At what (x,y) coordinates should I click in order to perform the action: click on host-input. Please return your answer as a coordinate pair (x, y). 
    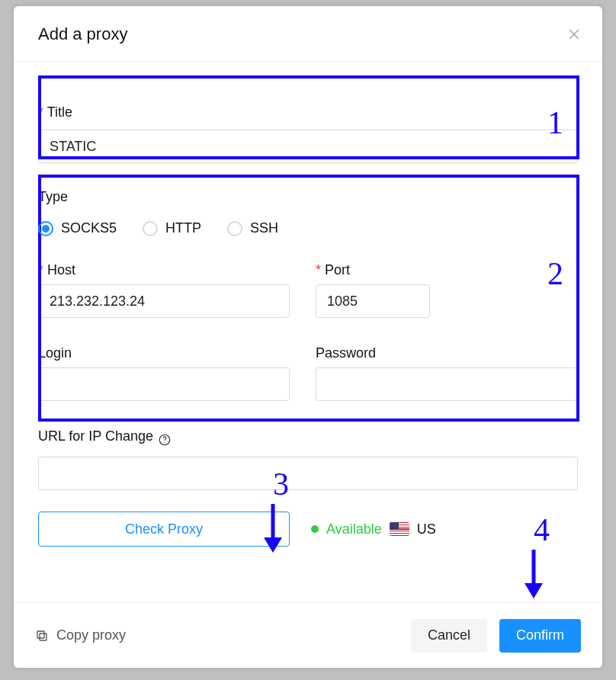
    Looking at the image, I should click on (164, 301).